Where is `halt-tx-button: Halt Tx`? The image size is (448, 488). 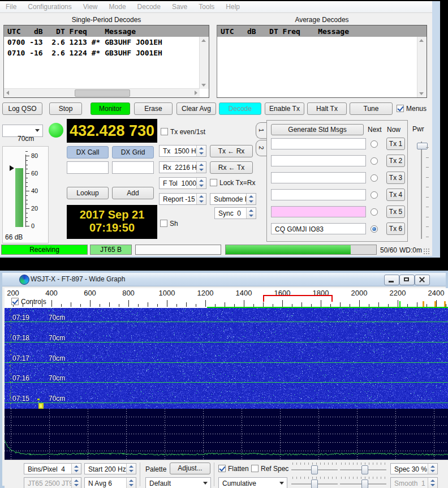 halt-tx-button: Halt Tx is located at coordinates (327, 109).